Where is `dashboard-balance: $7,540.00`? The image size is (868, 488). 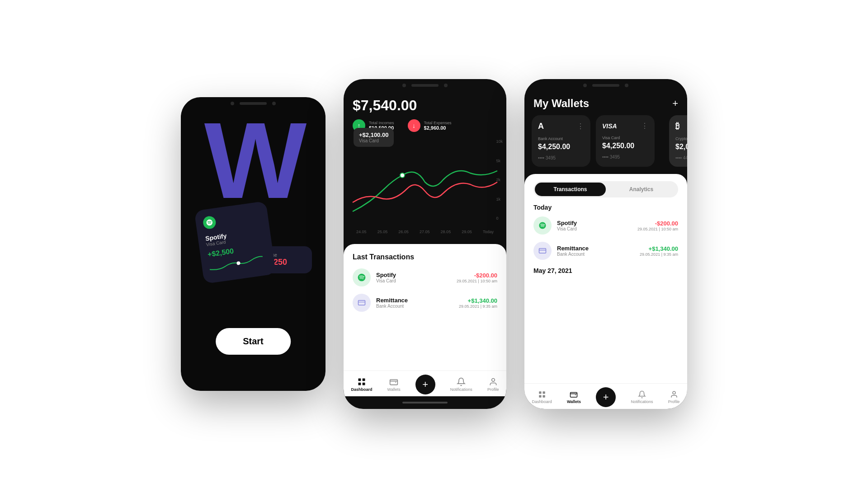 dashboard-balance: $7,540.00 is located at coordinates (425, 106).